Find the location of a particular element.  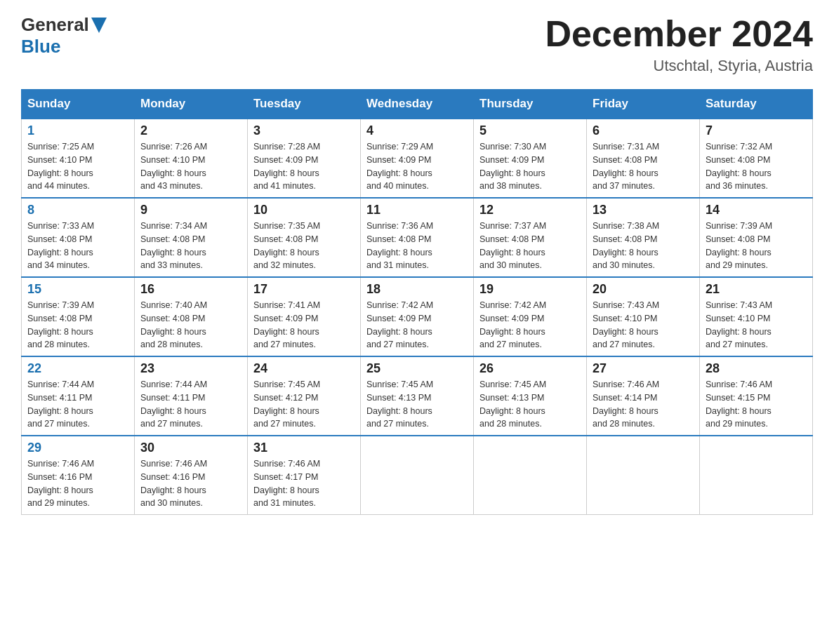

day-number: 21 is located at coordinates (756, 289).